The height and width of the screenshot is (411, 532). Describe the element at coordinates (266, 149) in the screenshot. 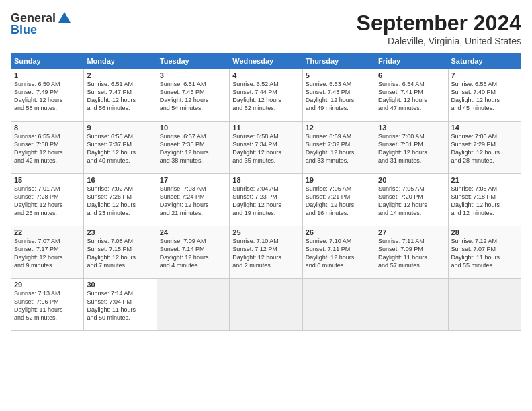

I see `day-info: Sunrise: 6:58 AMSunset: 7:34 PMDaylight:…` at that location.